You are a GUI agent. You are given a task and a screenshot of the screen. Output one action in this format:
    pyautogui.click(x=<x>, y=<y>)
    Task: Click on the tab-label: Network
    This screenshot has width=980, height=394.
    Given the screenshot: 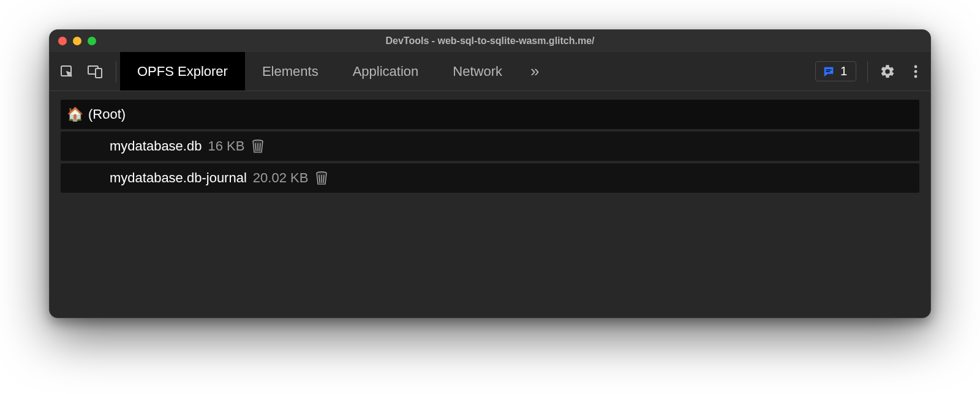 What is the action you would take?
    pyautogui.click(x=478, y=72)
    